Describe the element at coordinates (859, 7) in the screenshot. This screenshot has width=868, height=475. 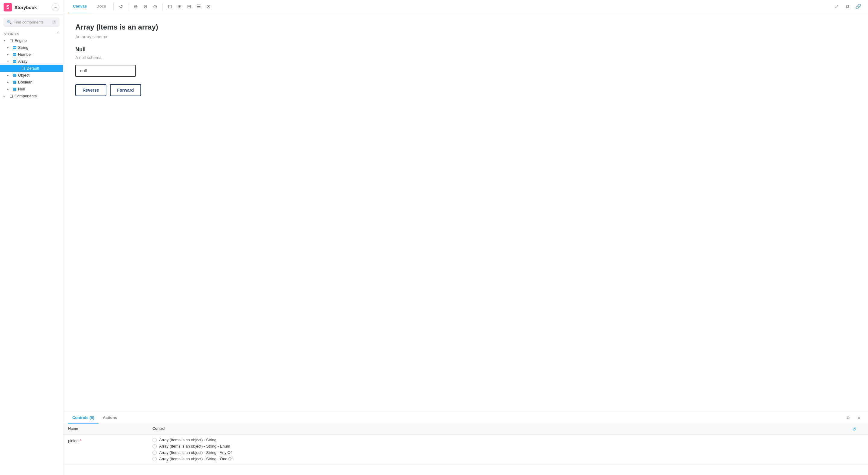
I see `copy-link-button: 🔗` at that location.